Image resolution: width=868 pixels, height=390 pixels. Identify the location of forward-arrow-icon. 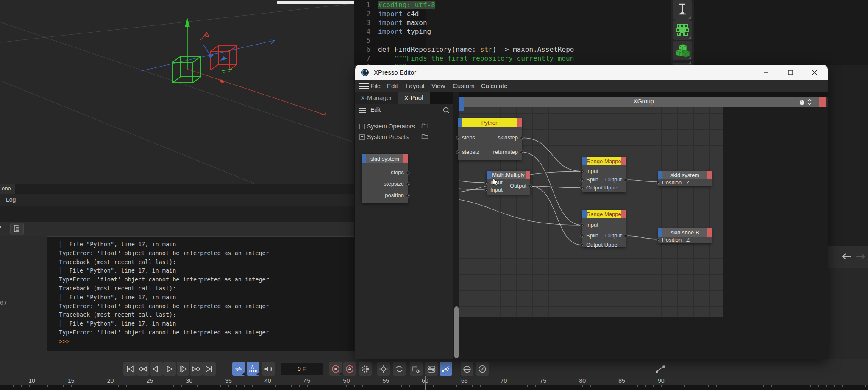
(860, 256).